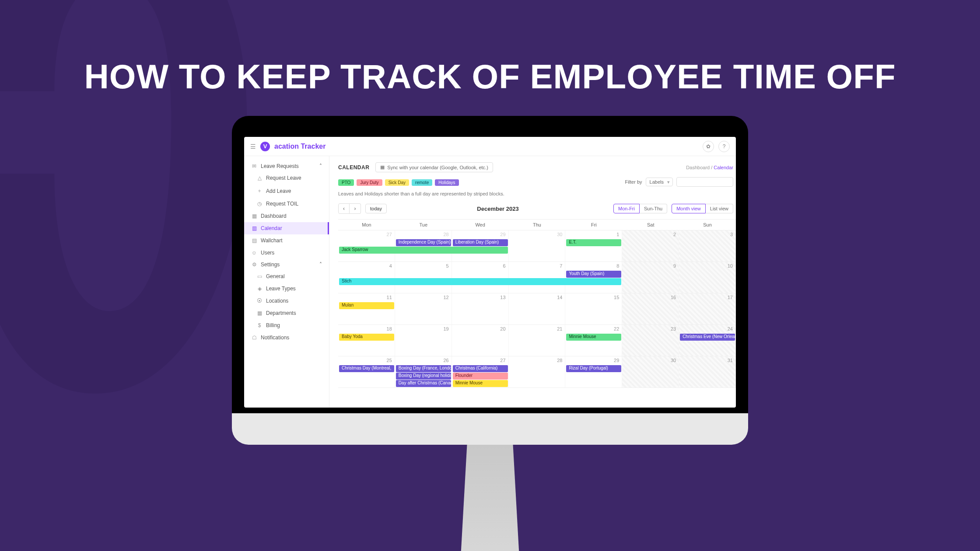 The width and height of the screenshot is (980, 551). I want to click on legend-holidays: Holidays, so click(447, 183).